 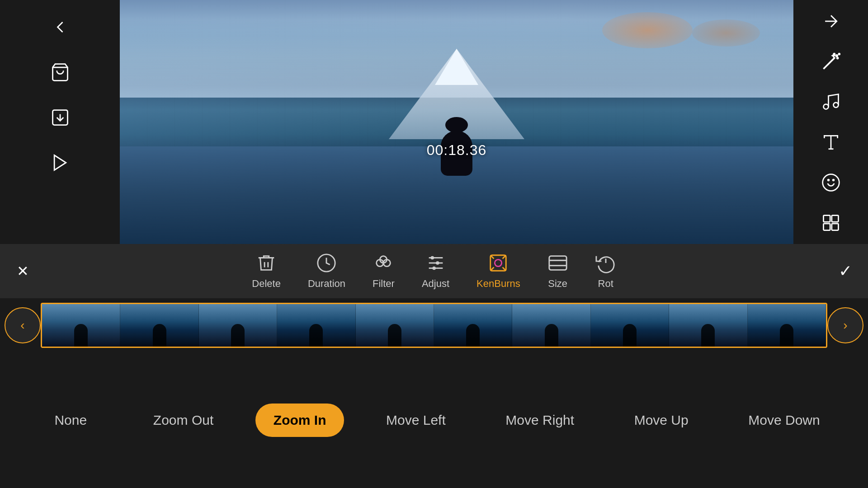 I want to click on video-timestamp: 00:18.36, so click(x=457, y=150).